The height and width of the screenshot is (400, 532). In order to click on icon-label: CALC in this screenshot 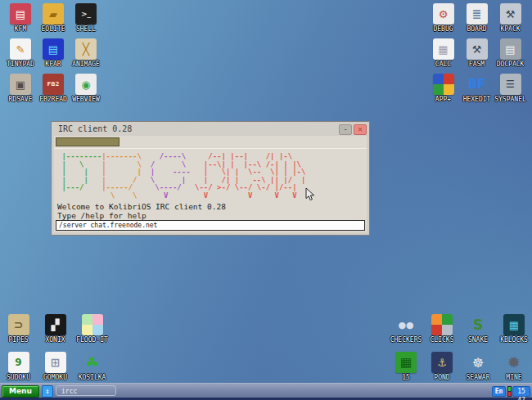, I will do `click(444, 65)`.